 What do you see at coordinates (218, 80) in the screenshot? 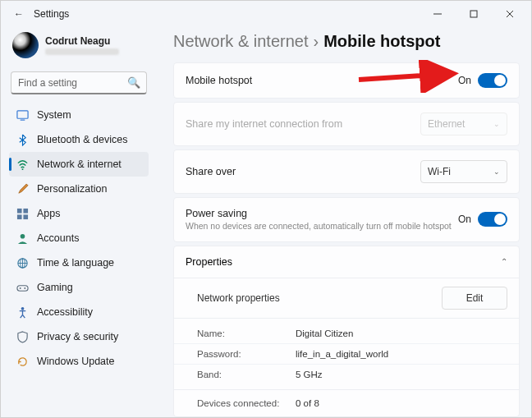
I see `row-label: Mobile hotspot` at bounding box center [218, 80].